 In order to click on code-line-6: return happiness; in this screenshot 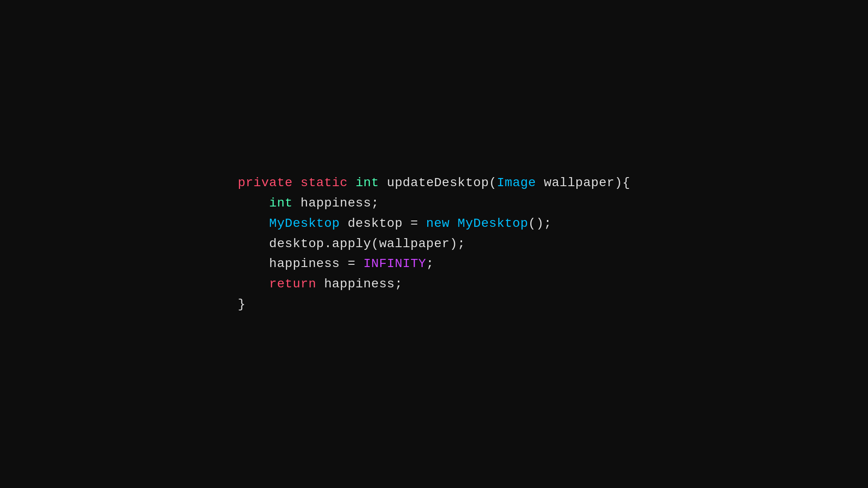, I will do `click(434, 285)`.